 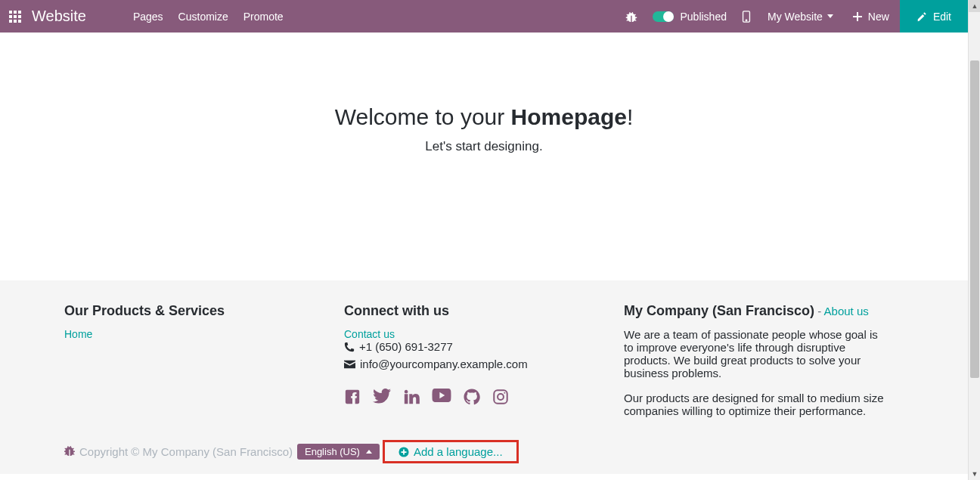 What do you see at coordinates (352, 398) in the screenshot?
I see `facebook-icon` at bounding box center [352, 398].